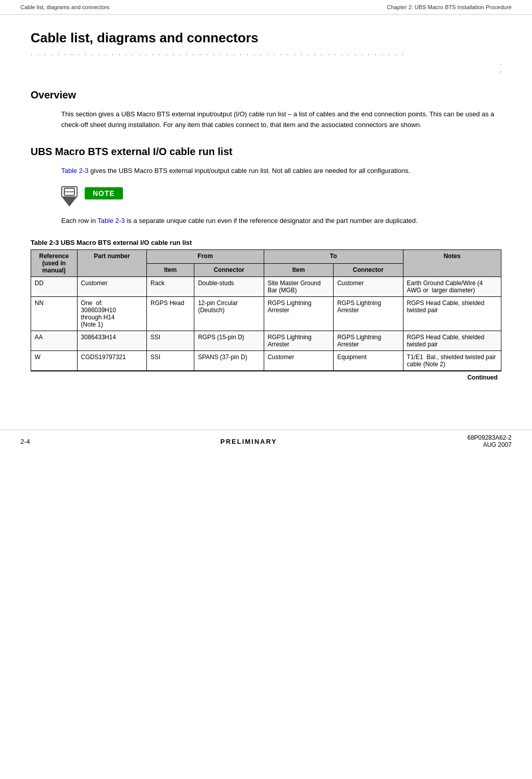 The width and height of the screenshot is (532, 779). I want to click on page-title: Cable list, diagrams and connectors, so click(266, 38).